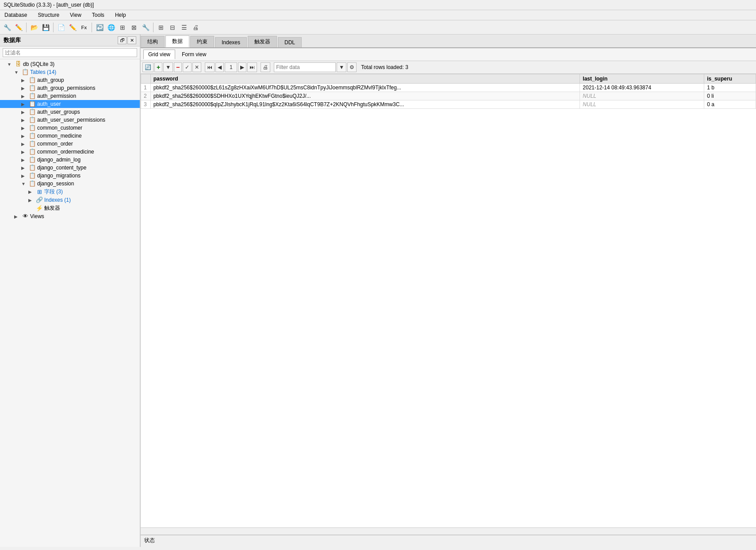 The height and width of the screenshot is (550, 756). What do you see at coordinates (25, 168) in the screenshot?
I see `django-ct-arrow: ▶` at bounding box center [25, 168].